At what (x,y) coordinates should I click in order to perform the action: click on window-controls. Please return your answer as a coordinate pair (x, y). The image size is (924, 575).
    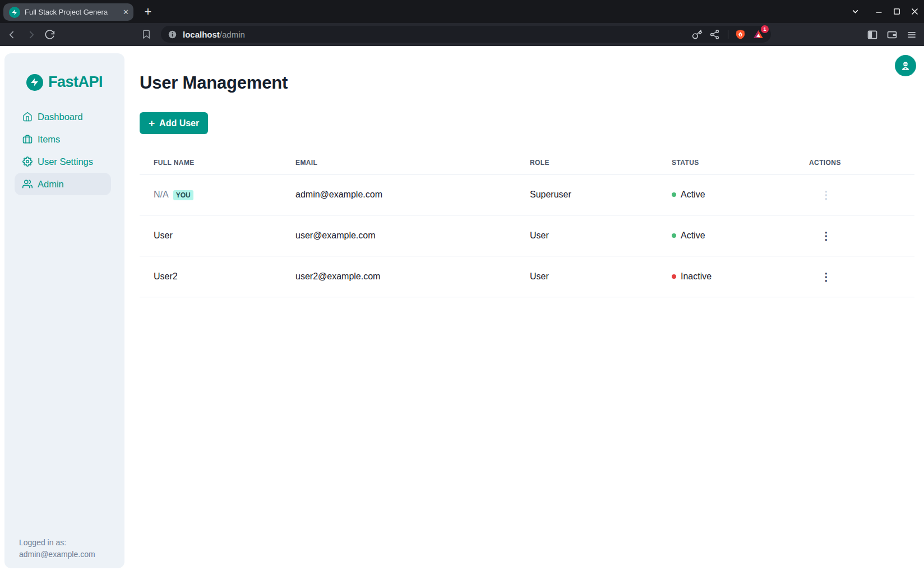
    Looking at the image, I should click on (885, 11).